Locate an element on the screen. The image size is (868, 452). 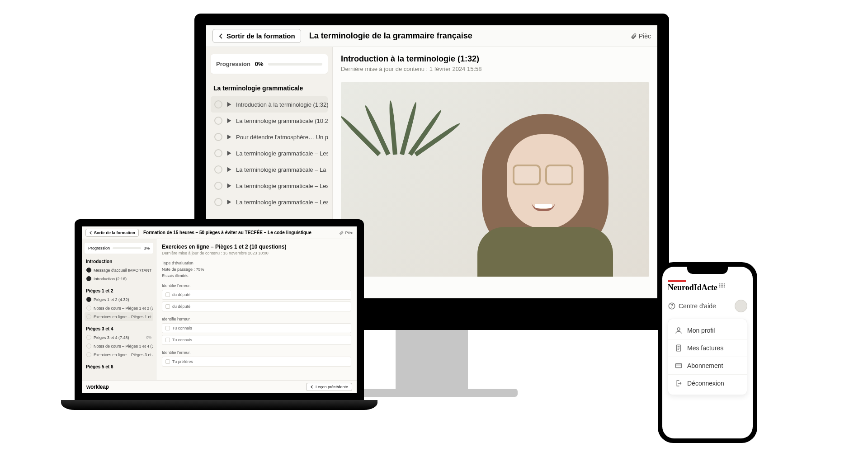
menu-item-subscription: Abonnement is located at coordinates (708, 366).